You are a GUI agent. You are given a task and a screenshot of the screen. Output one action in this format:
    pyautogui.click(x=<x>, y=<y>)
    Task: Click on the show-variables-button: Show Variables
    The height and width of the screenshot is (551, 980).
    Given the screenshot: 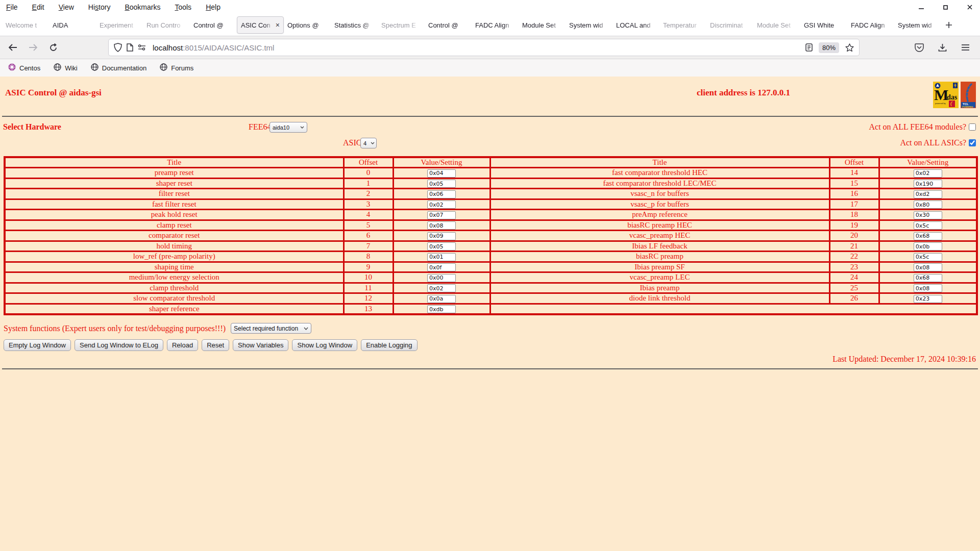 What is the action you would take?
    pyautogui.click(x=260, y=345)
    